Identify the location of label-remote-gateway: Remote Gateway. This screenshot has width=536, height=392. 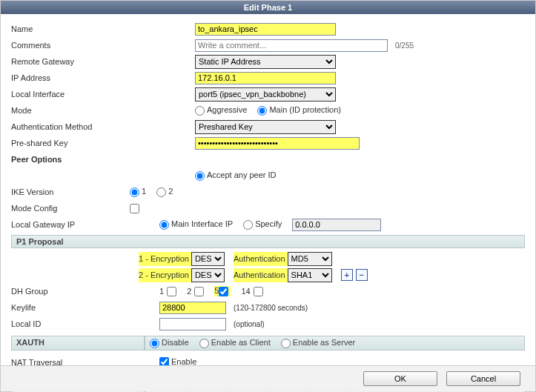
(103, 62).